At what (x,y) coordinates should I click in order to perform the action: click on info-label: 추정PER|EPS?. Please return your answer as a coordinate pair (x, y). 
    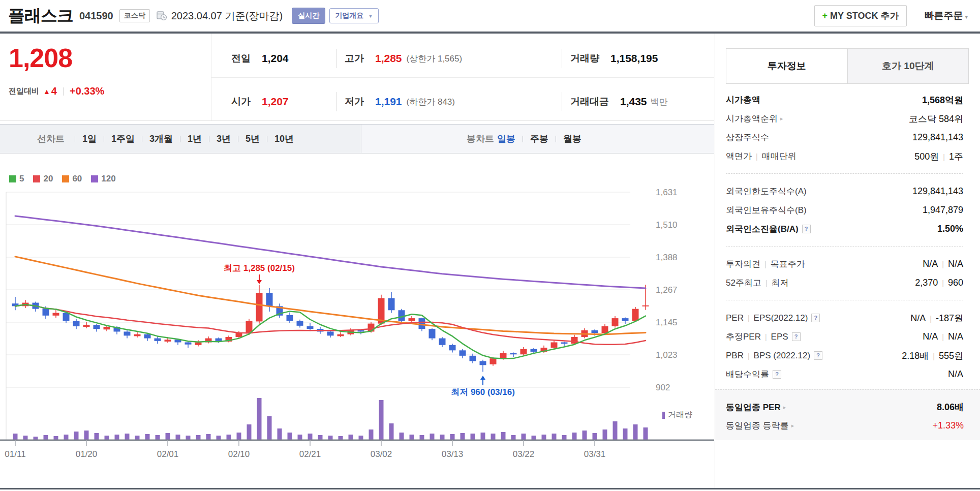
    Looking at the image, I should click on (763, 336).